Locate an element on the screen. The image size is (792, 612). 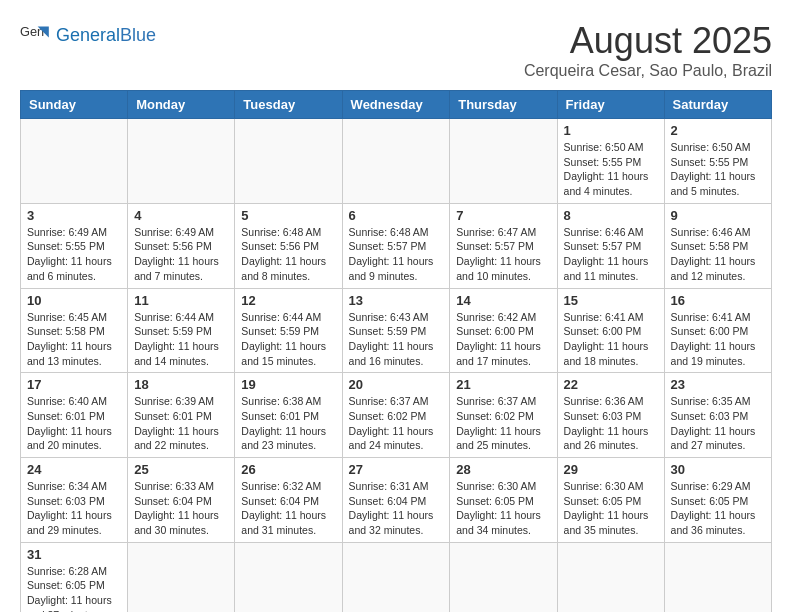
day-number: 4 is located at coordinates (181, 216).